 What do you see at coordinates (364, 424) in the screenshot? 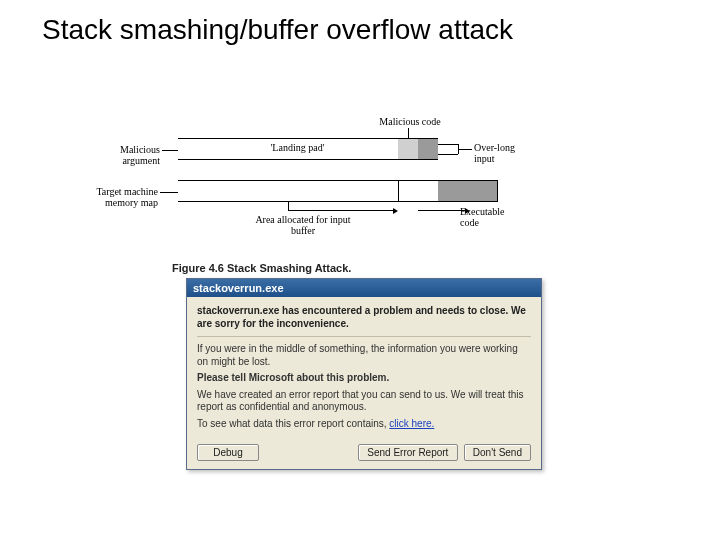
I see `dialog-see-line: To see what data this error report conta…` at bounding box center [364, 424].